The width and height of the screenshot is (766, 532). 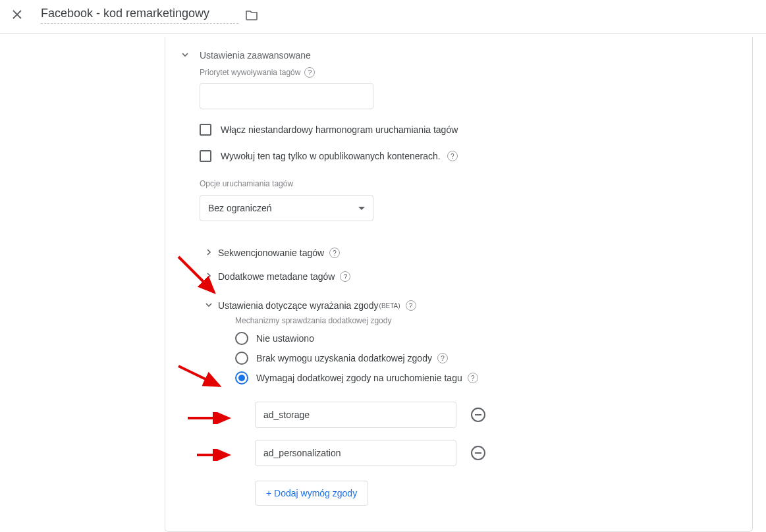 I want to click on firing-options-value: Bez ograniczeń, so click(x=240, y=208).